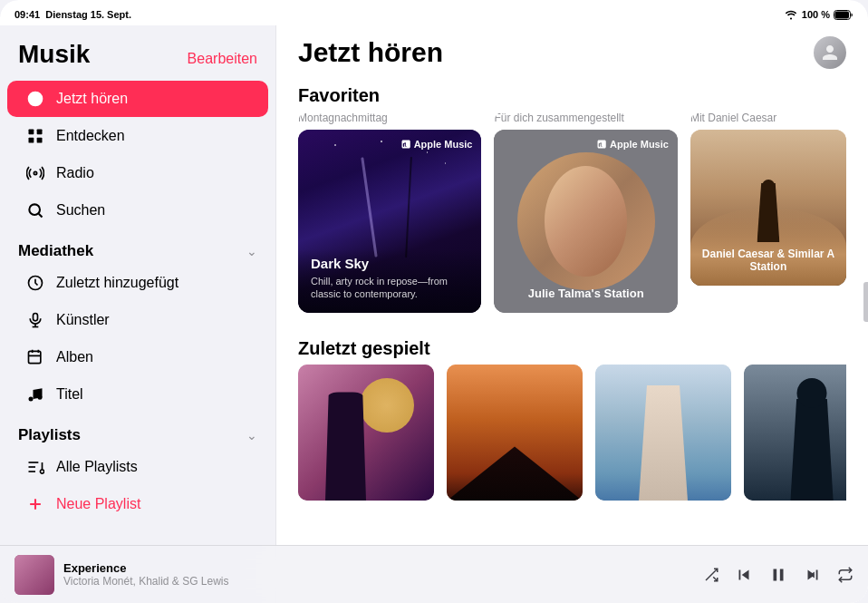  I want to click on mediathek-chevron-icon: ⌄, so click(252, 251).